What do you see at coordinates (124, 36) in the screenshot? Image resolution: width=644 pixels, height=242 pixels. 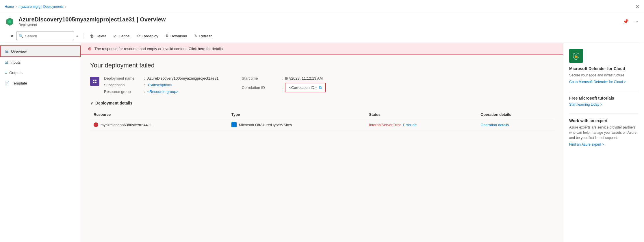 I see `cancel-label: Cancel` at bounding box center [124, 36].